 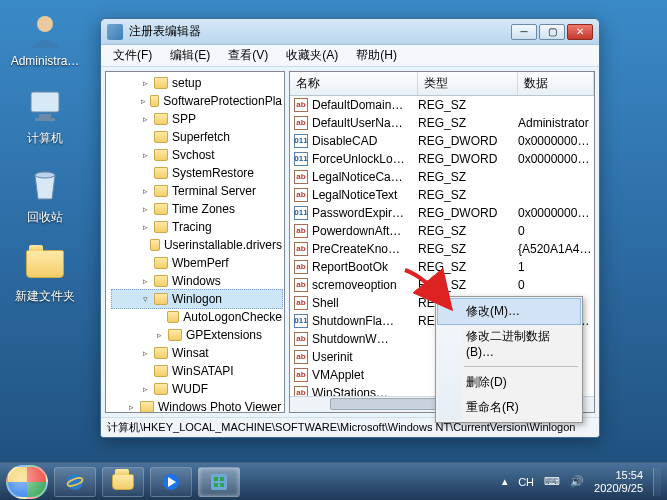 I want to click on table-row: 011DisableCADREG_DWORD0x00000001 (1), so click(x=442, y=141).